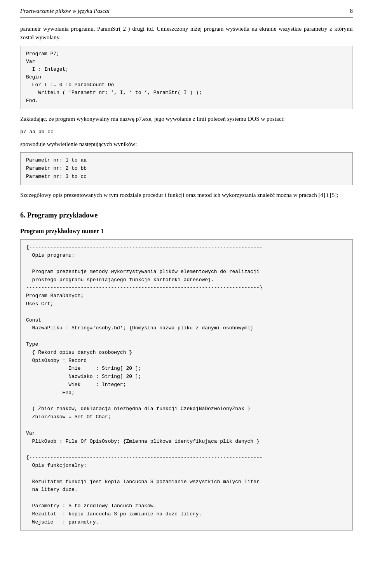 Image resolution: width=373 pixels, height=588 pixels. Describe the element at coordinates (186, 215) in the screenshot. I see `section-6-heading: 6. Programy przykładowe` at that location.